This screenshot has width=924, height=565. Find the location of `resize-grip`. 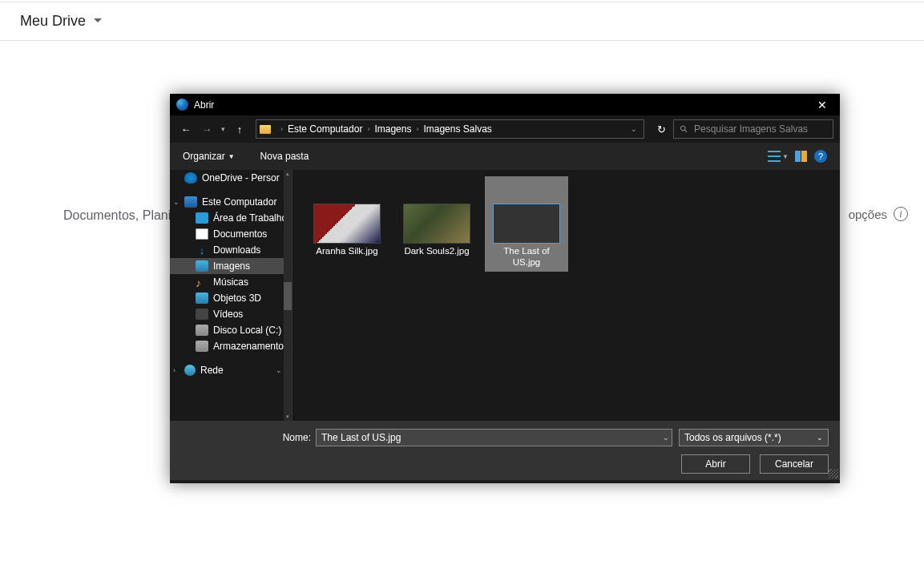

resize-grip is located at coordinates (833, 474).